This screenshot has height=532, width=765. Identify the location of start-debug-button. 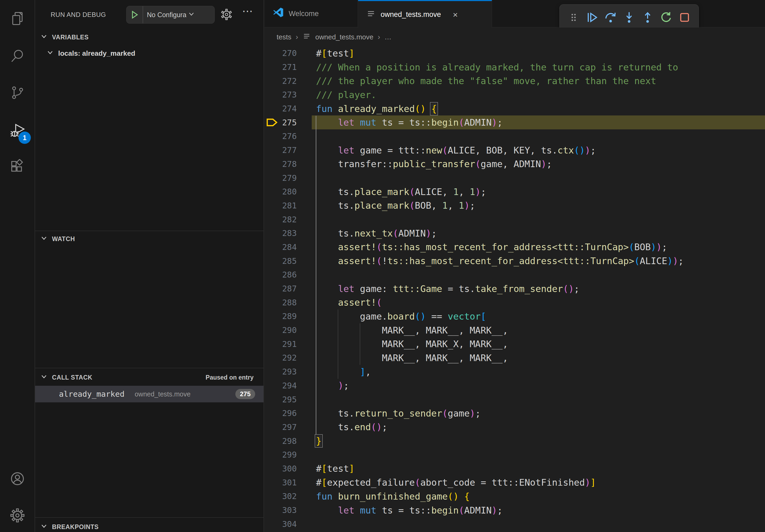
(135, 15).